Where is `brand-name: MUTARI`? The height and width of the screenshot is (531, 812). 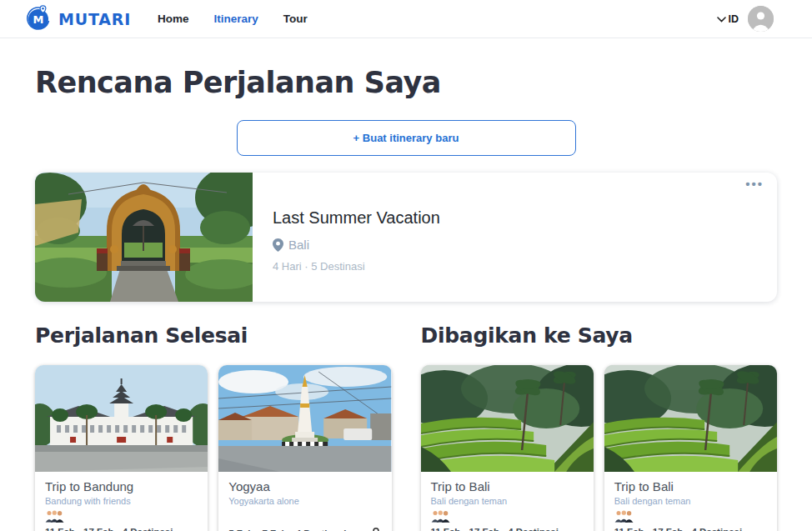 brand-name: MUTARI is located at coordinates (95, 19).